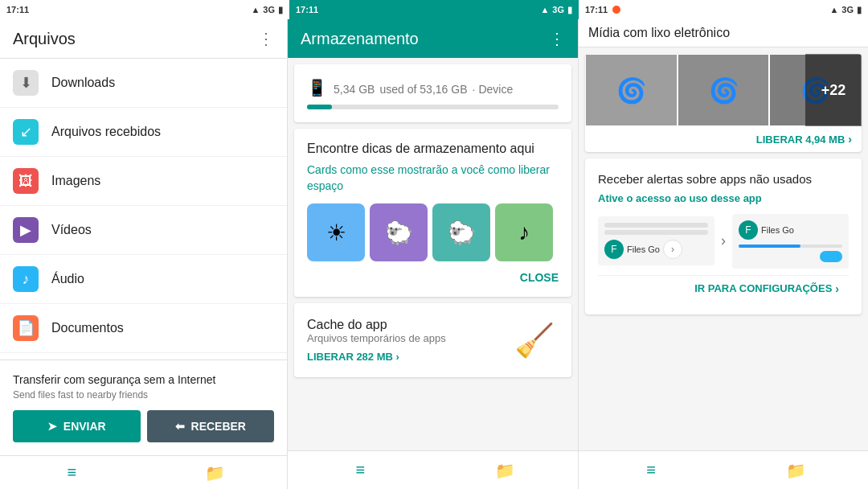 The image size is (868, 489). What do you see at coordinates (143, 132) in the screenshot?
I see `nav-arquivos-recebidos: ↙ Arquivos recebidos` at bounding box center [143, 132].